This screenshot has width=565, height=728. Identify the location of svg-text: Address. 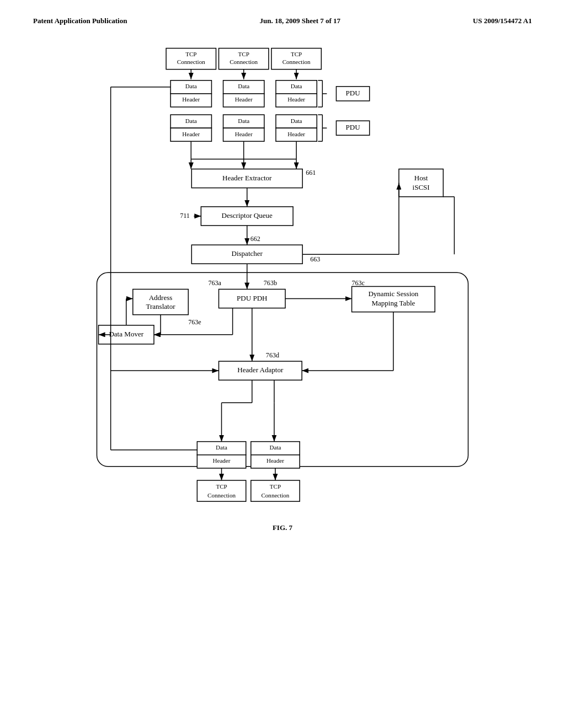
(161, 298).